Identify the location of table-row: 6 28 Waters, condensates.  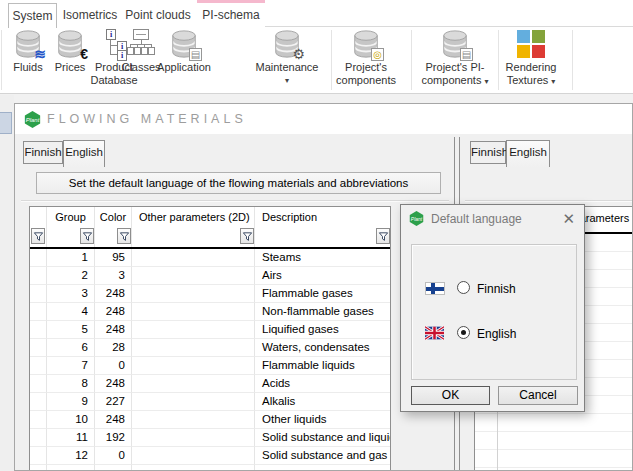
(210, 348).